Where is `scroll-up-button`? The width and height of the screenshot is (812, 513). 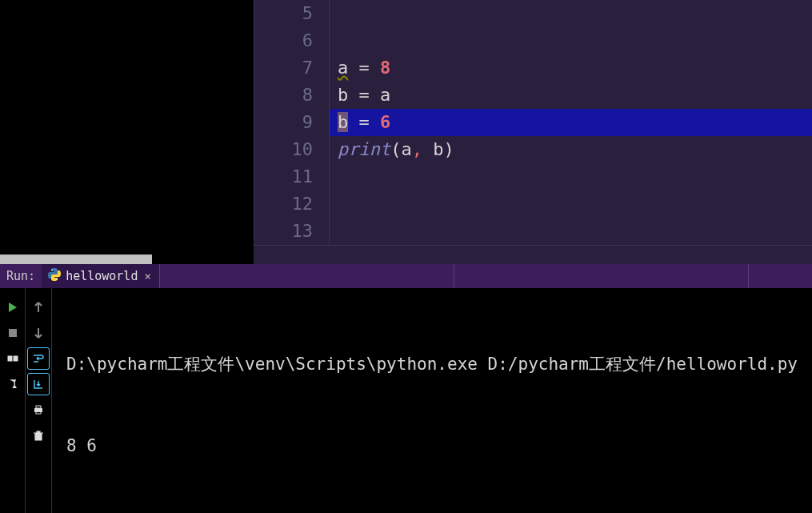
scroll-up-button is located at coordinates (38, 307).